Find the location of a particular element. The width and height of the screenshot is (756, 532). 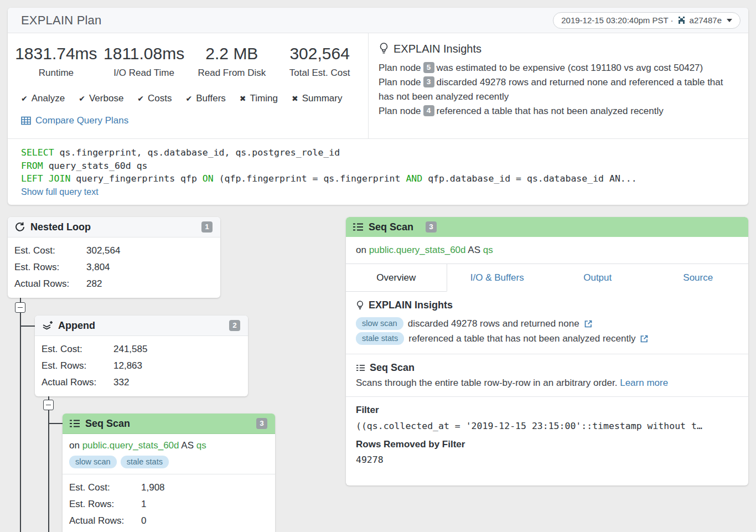

node-number-badge: 1 is located at coordinates (207, 227).